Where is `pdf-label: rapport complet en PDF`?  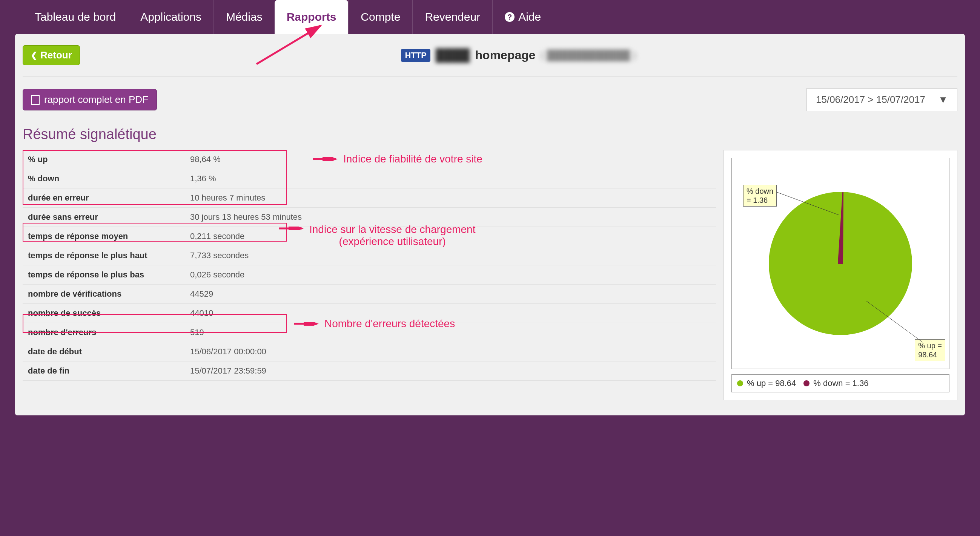 pdf-label: rapport complet en PDF is located at coordinates (96, 100).